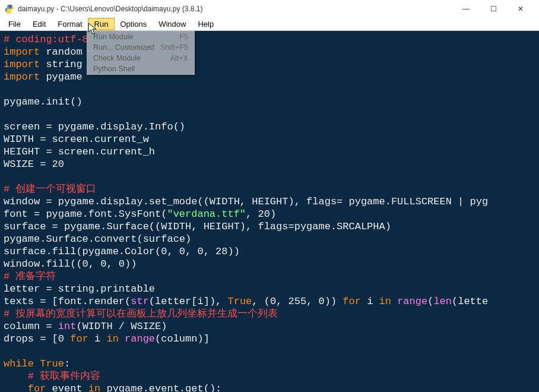 This screenshot has width=539, height=392. I want to click on app-icon, so click(9, 9).